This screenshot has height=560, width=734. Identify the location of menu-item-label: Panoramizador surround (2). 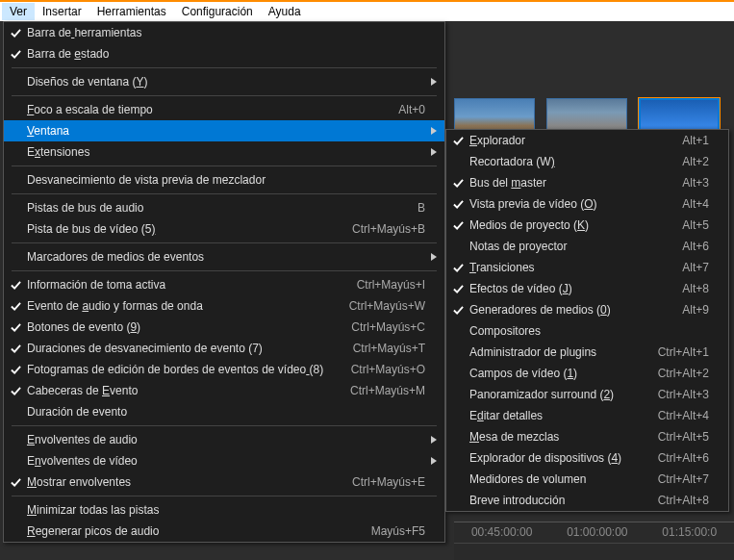
(554, 395).